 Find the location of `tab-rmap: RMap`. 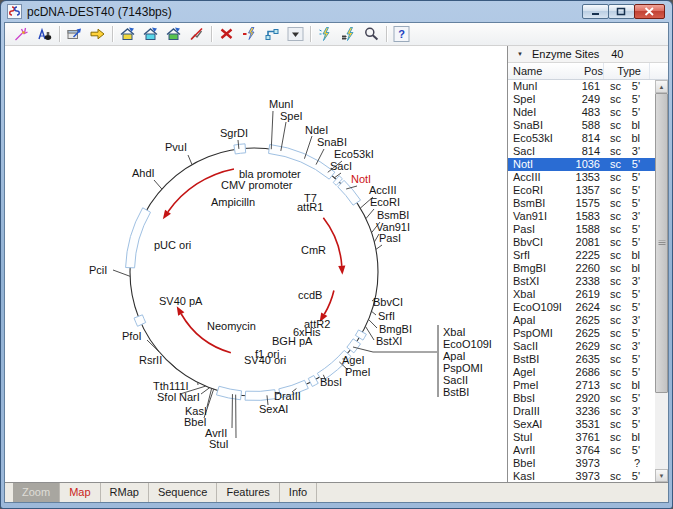

tab-rmap: RMap is located at coordinates (125, 492).